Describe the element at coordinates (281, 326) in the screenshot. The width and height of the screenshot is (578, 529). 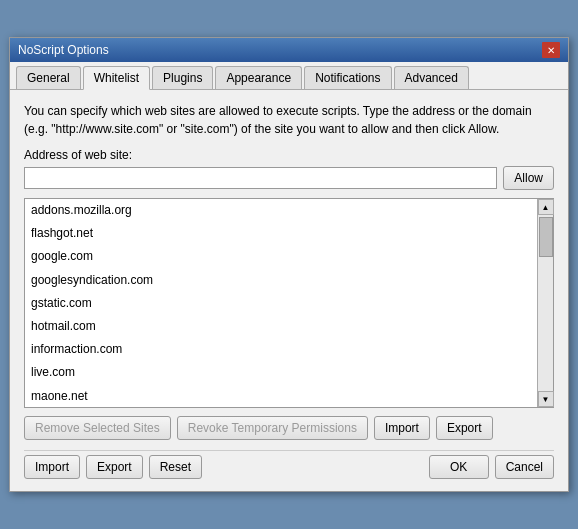
I see `list-item: hotmail.com` at that location.